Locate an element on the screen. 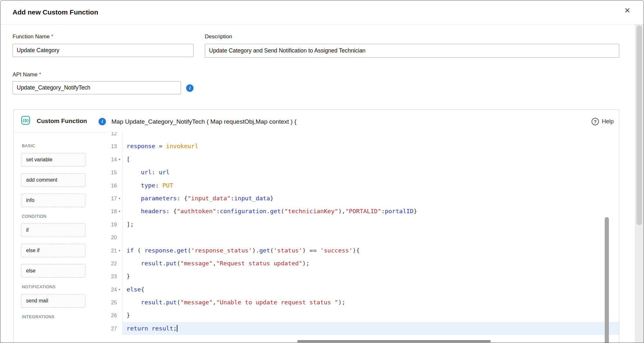  deluge-icon: {D} is located at coordinates (26, 120).